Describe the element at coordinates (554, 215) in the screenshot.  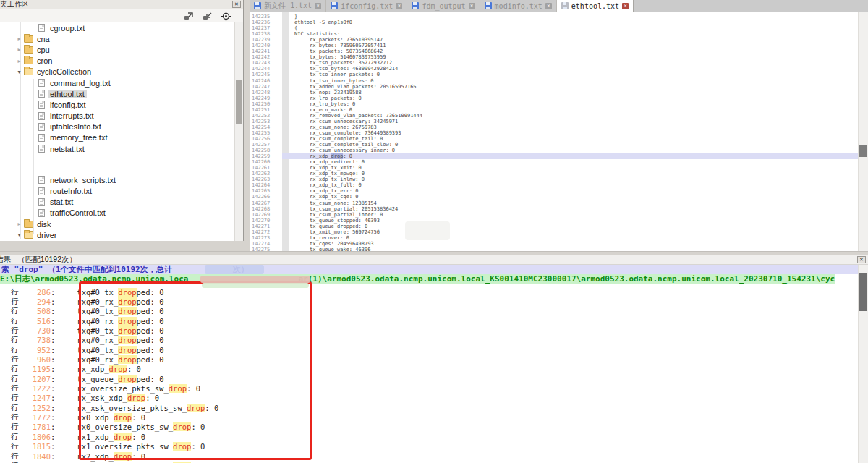
I see `editor-line: 142269 tx_csum_partial_inner: 0` at that location.